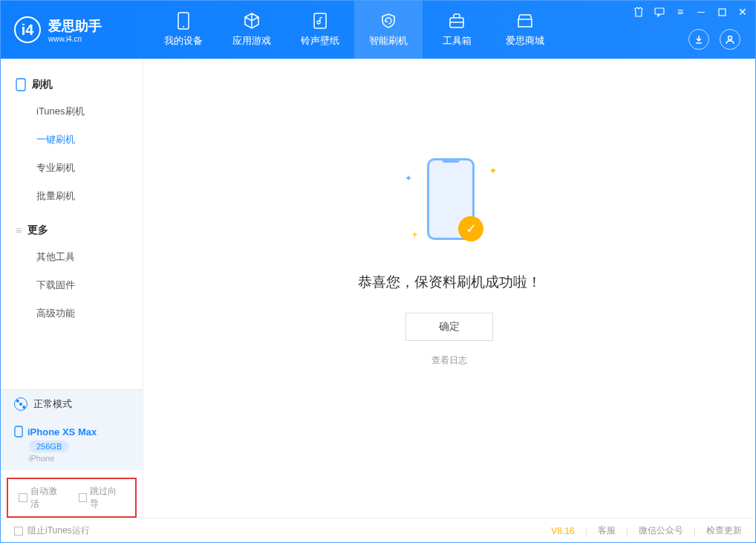 Image resolution: width=756 pixels, height=543 pixels. What do you see at coordinates (457, 21) in the screenshot?
I see `toolbox-icon` at bounding box center [457, 21].